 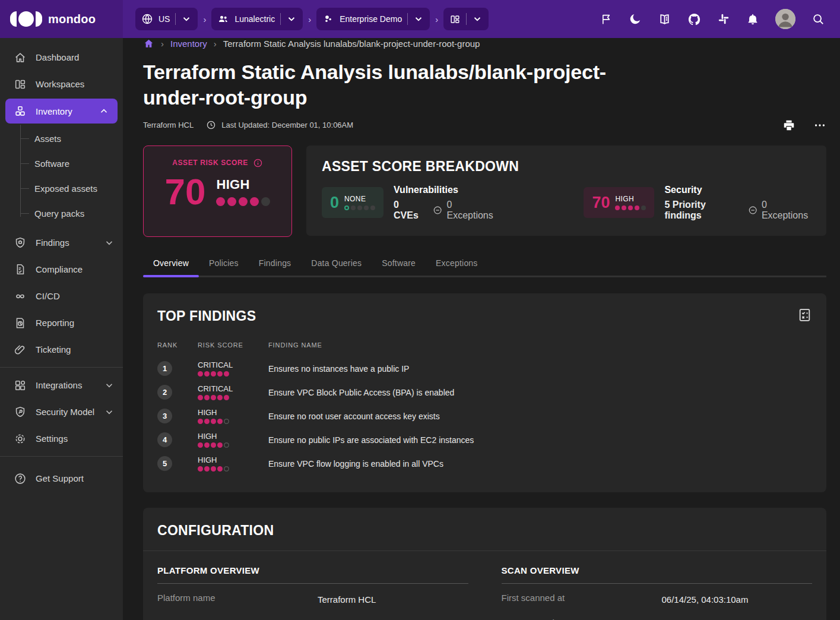 What do you see at coordinates (360, 199) in the screenshot?
I see `vulnerabilities-level: NONE` at bounding box center [360, 199].